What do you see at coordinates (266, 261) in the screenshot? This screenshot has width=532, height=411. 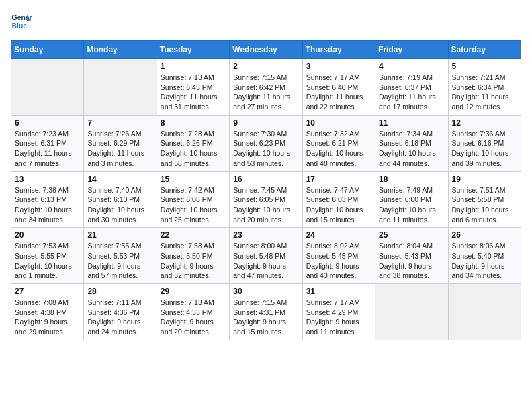 I see `day-info: Sunrise: 8:00 AM Sunset: 5:48 PM Dayligh…` at bounding box center [266, 261].